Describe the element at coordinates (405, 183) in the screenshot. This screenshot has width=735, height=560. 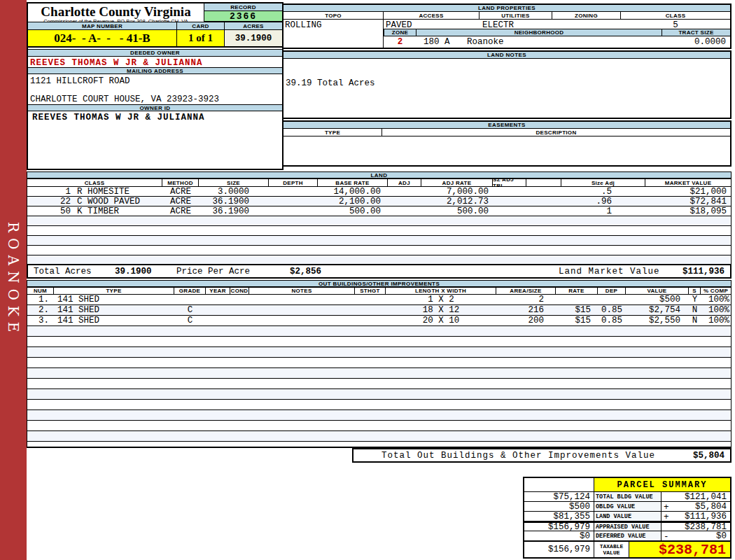
I see `land-h-adj: ADJ` at that location.